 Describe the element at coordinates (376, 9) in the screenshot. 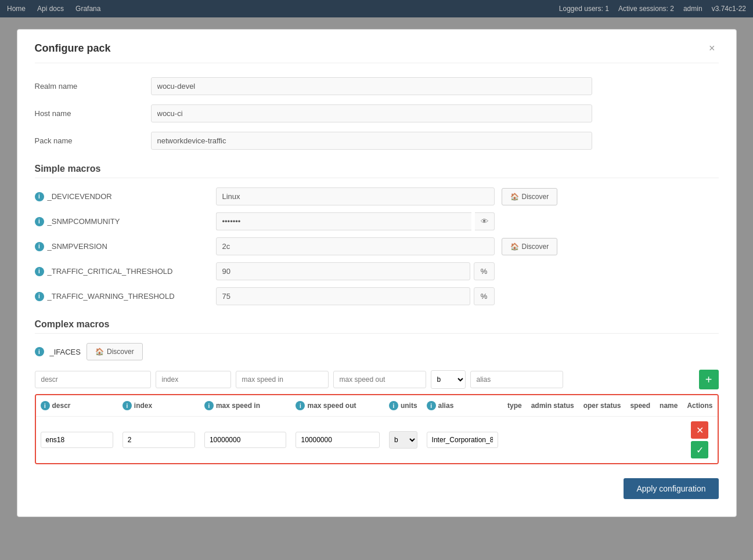

I see `topbar: Home Api docs Grafana Logged users: 1 Ac…` at that location.